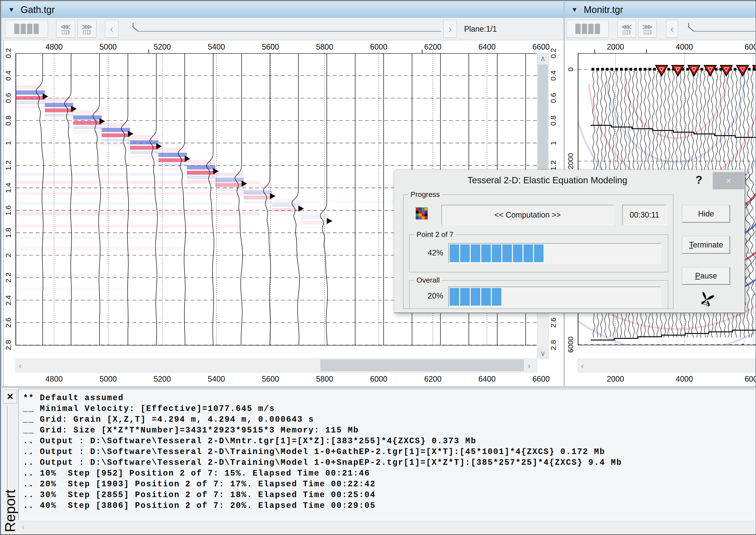  I want to click on tesseral-butterfly-logo-icon, so click(707, 299).